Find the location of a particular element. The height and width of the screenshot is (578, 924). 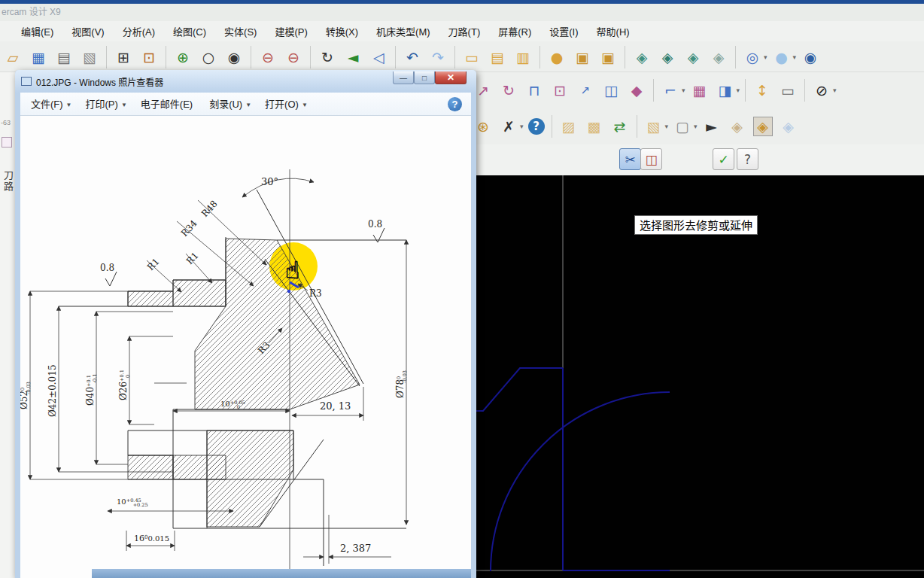

close-button: ✕ is located at coordinates (451, 78).